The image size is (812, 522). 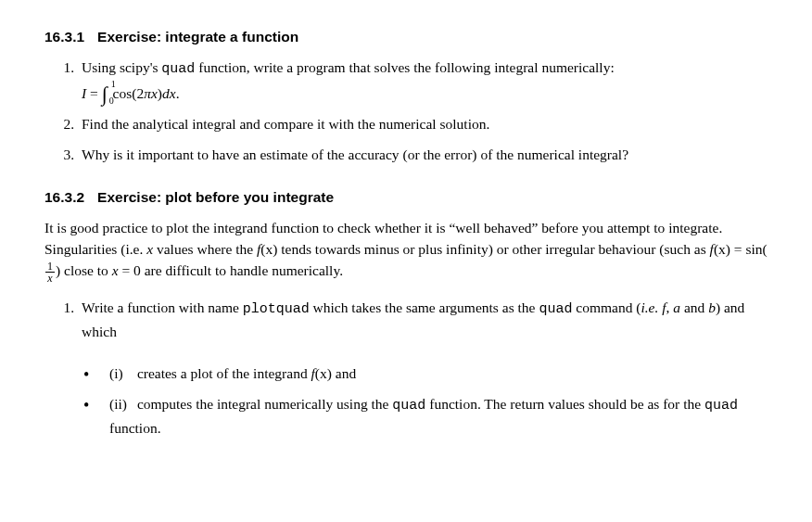 I want to click on roman-numeral: (ii), so click(x=121, y=404).